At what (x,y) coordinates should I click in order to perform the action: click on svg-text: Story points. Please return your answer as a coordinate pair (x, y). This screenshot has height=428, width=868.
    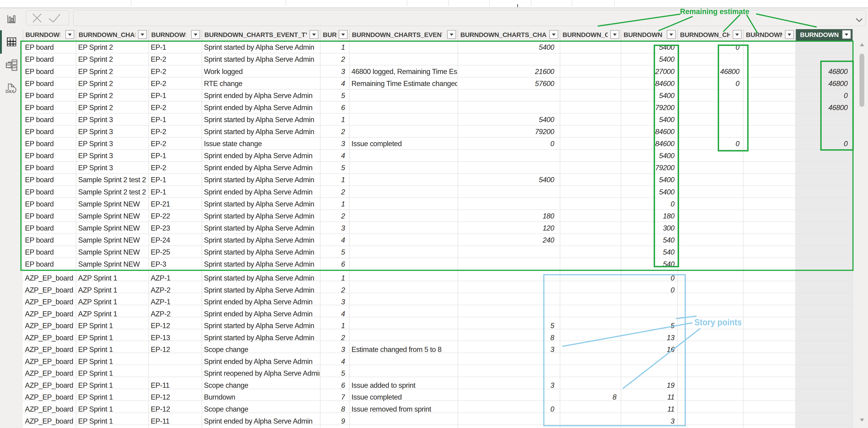
    Looking at the image, I should click on (718, 322).